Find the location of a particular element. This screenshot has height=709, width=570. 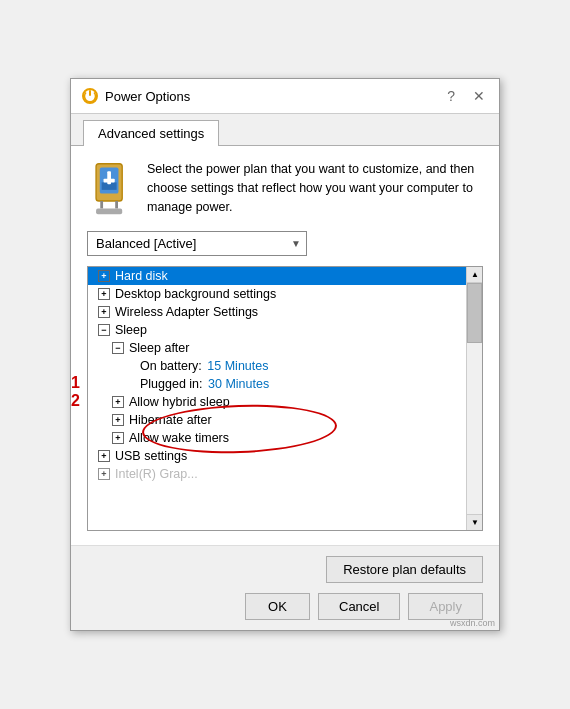

tree-item-sleep-after: − Sleep after is located at coordinates (285, 348).